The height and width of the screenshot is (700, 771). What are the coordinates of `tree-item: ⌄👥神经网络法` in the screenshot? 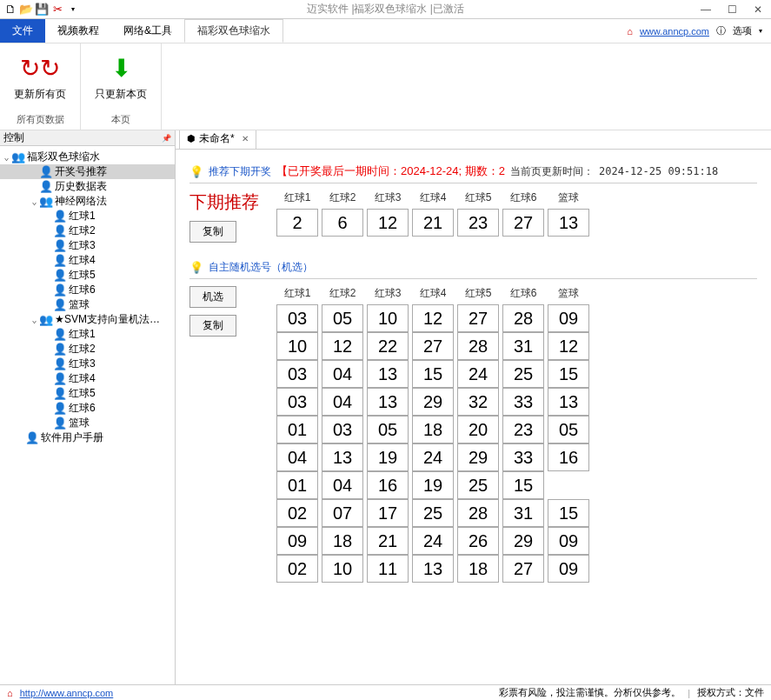 It's located at (87, 202).